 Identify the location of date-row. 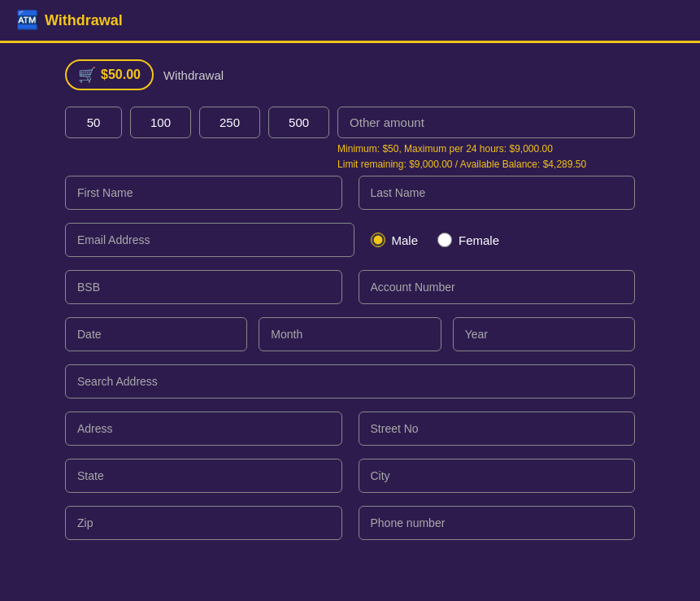
(350, 334).